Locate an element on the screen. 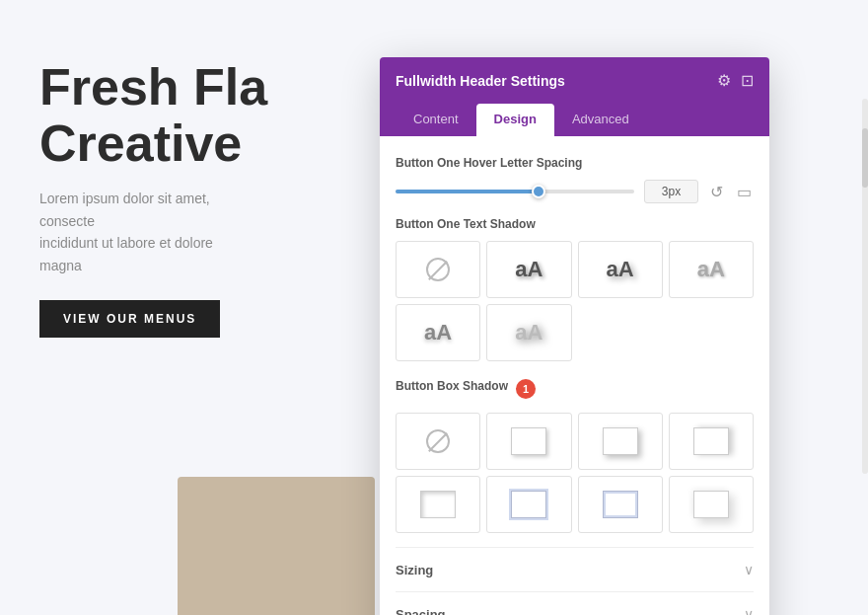 Image resolution: width=868 pixels, height=615 pixels. tabs-bar: Content Design Advanced is located at coordinates (574, 120).